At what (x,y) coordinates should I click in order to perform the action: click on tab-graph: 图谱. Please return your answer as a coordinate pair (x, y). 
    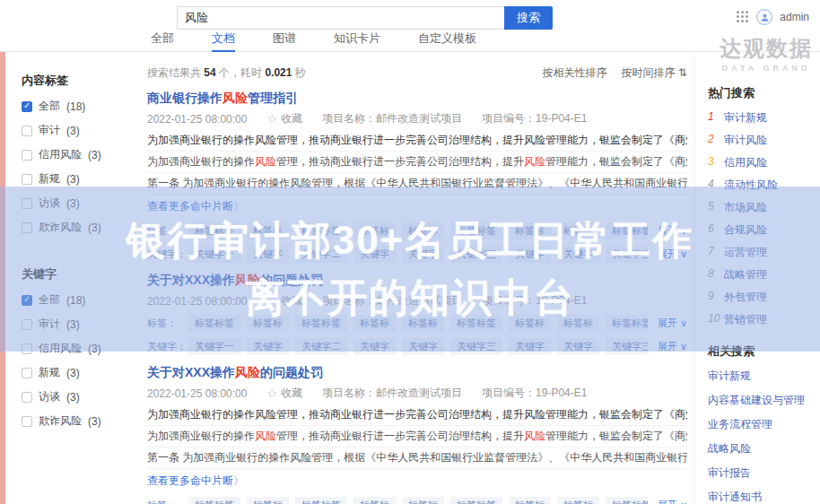
    Looking at the image, I should click on (284, 40).